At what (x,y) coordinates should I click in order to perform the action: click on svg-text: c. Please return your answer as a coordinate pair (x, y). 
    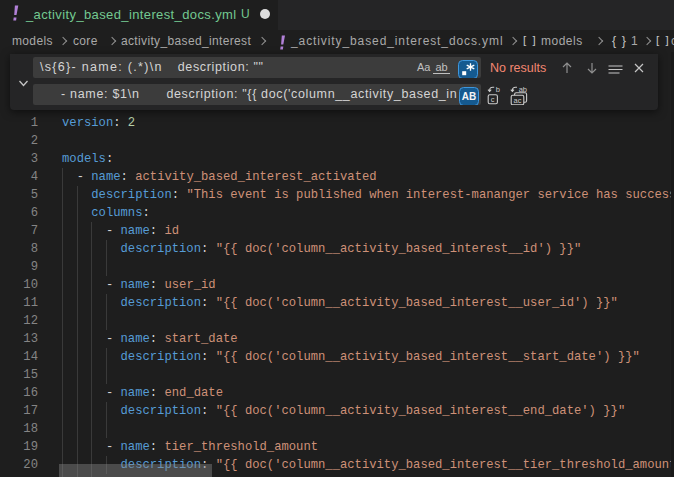
    Looking at the image, I should click on (493, 100).